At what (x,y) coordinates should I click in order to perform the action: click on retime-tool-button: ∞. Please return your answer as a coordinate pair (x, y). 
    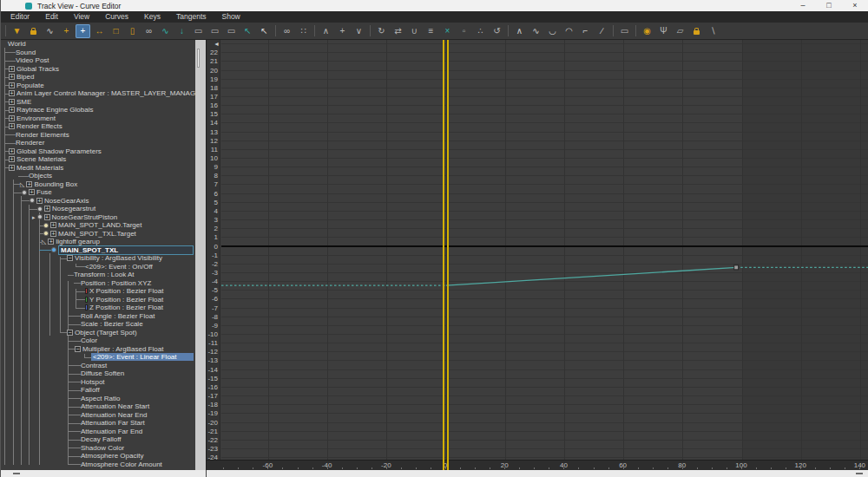
    Looking at the image, I should click on (149, 31).